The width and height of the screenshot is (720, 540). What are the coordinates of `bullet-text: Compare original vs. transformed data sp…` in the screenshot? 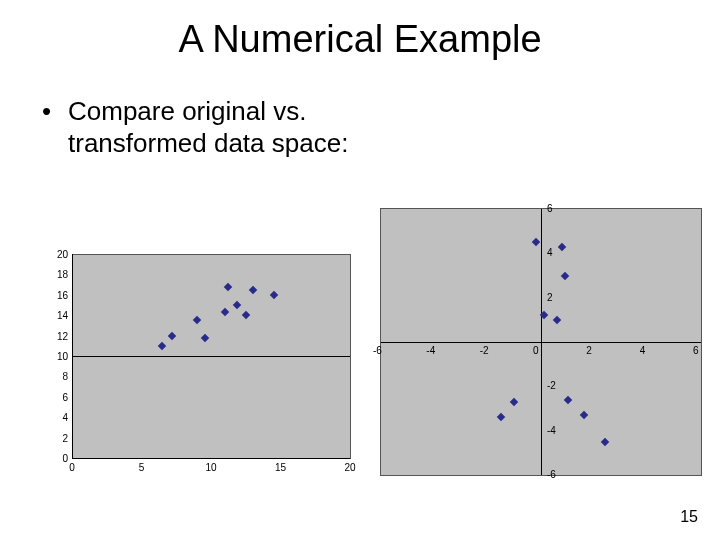 It's located at (225, 128).